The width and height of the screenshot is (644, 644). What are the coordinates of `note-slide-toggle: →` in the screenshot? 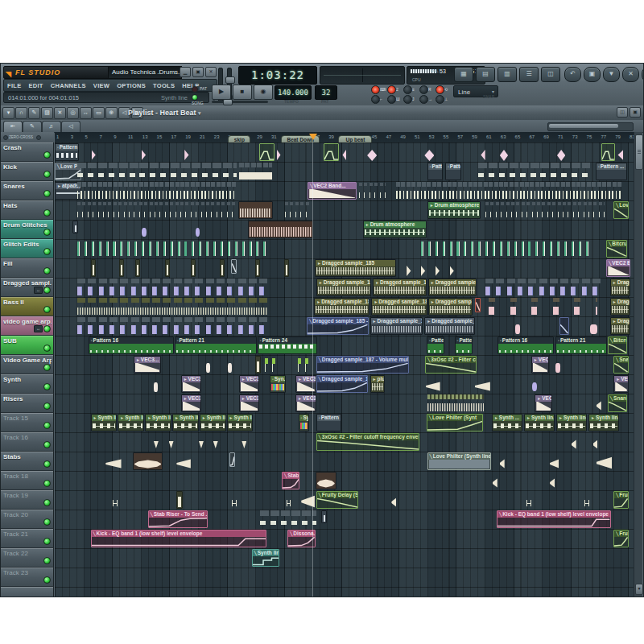 It's located at (423, 100).